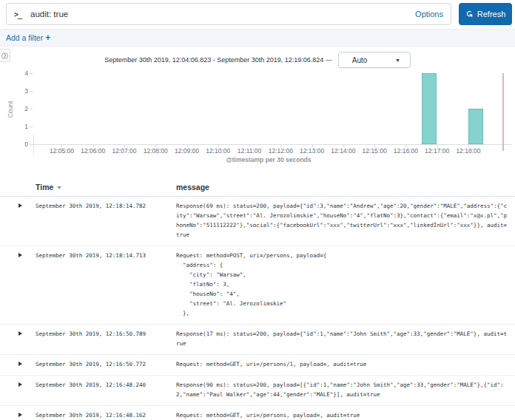 The image size is (515, 420). Describe the element at coordinates (106, 284) in the screenshot. I see `row-time: September 30th 2019, 12:18:14.713` at that location.